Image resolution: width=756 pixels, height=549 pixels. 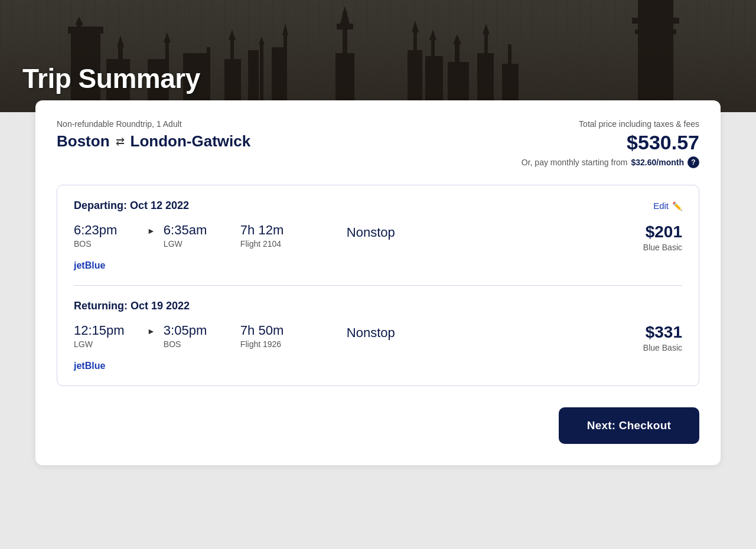 What do you see at coordinates (378, 366) in the screenshot?
I see `returning-airline: jetBlue` at bounding box center [378, 366].